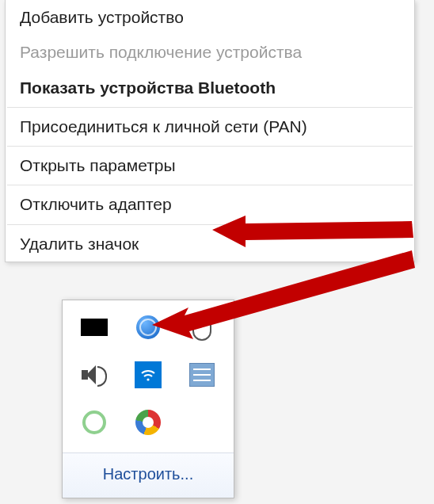 The width and height of the screenshot is (434, 504). I want to click on menu-item-open-settings: Открыть параметры, so click(210, 166).